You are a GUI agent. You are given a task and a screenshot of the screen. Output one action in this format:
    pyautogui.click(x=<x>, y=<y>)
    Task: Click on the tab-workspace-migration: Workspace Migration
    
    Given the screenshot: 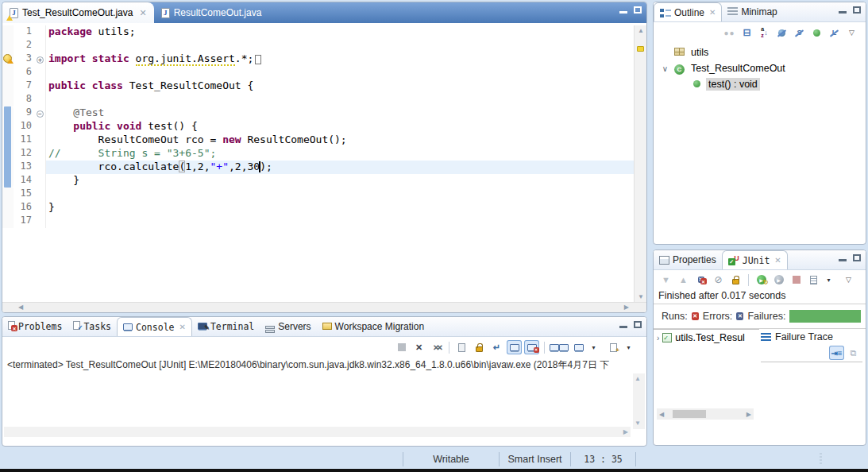 What is the action you would take?
    pyautogui.click(x=373, y=327)
    